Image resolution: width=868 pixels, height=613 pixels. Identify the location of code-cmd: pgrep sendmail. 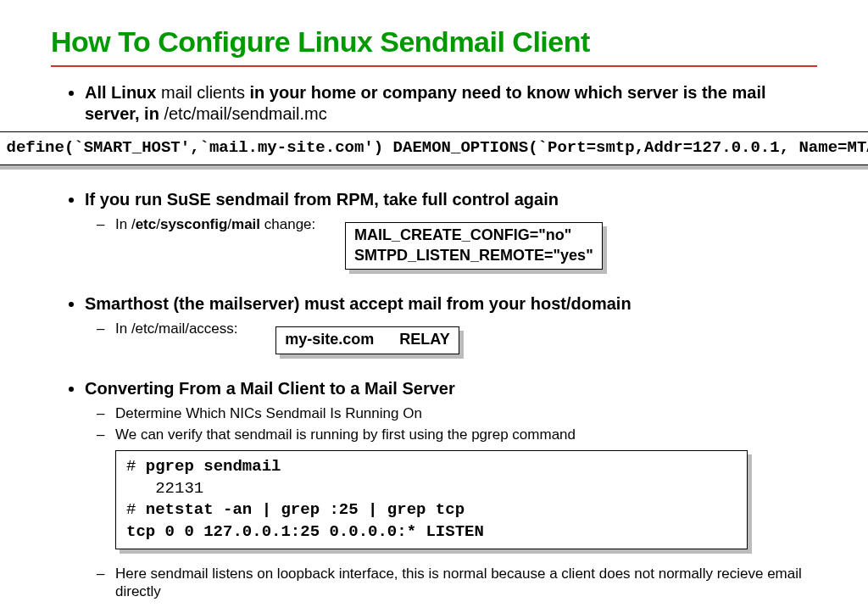
(214, 466).